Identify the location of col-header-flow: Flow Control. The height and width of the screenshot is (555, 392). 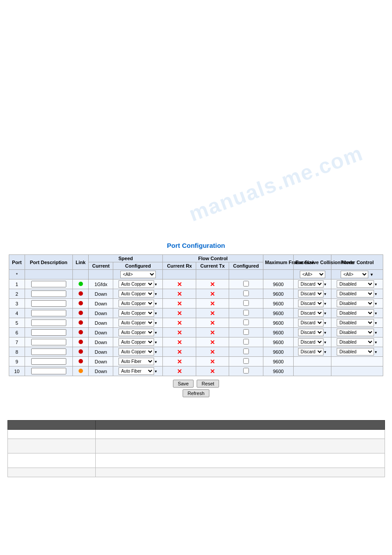
(213, 258).